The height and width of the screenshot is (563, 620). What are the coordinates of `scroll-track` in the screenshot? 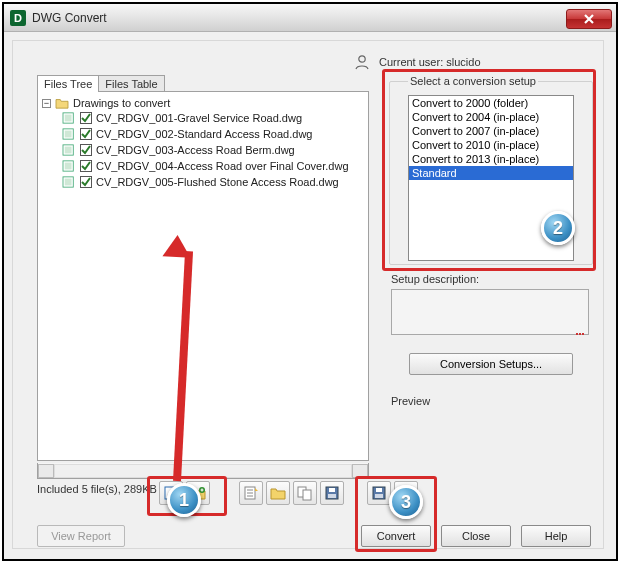 It's located at (203, 471).